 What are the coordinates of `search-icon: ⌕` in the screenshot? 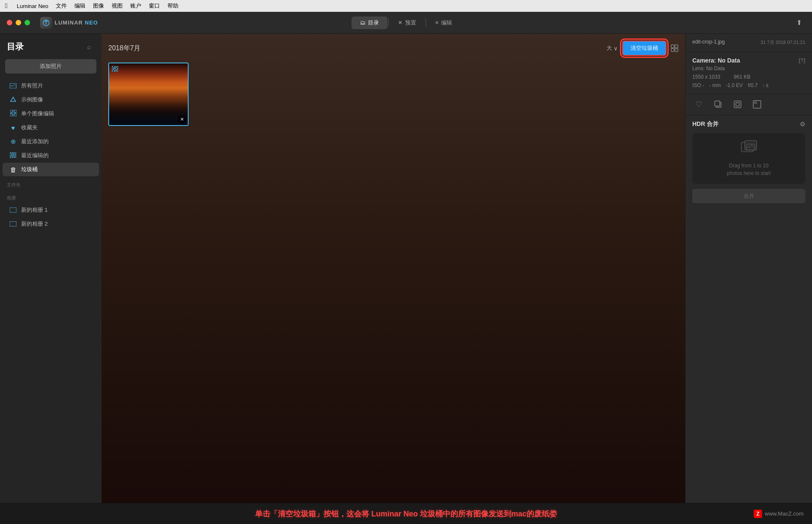 It's located at (89, 46).